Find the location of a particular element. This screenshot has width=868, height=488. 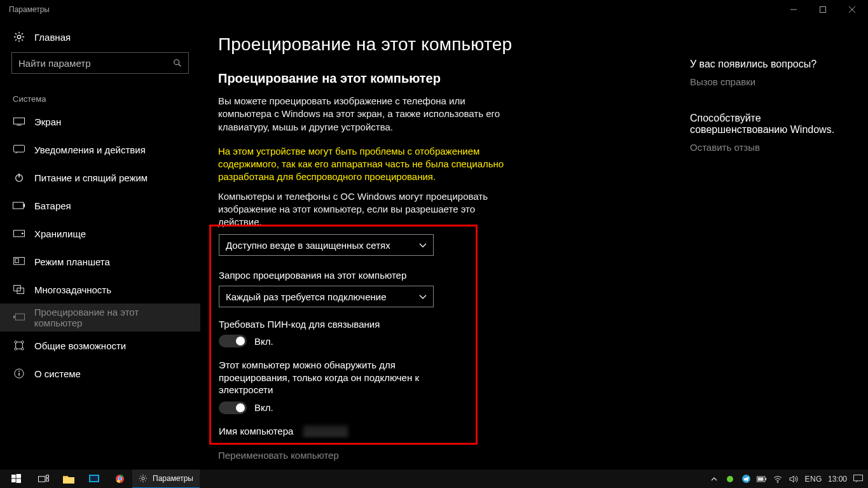

page-title: Проецирование на этот компьютер is located at coordinates (454, 45).